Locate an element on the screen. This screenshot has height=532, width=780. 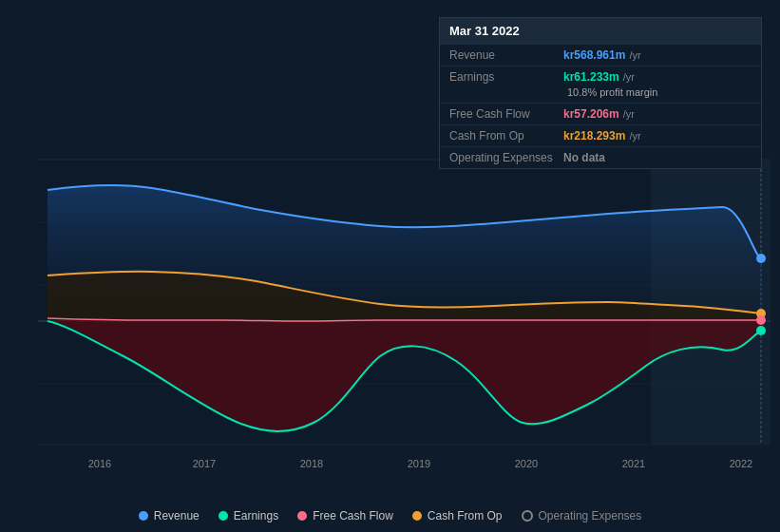
tooltip-opex-row: Operating Expenses No data is located at coordinates (600, 158).